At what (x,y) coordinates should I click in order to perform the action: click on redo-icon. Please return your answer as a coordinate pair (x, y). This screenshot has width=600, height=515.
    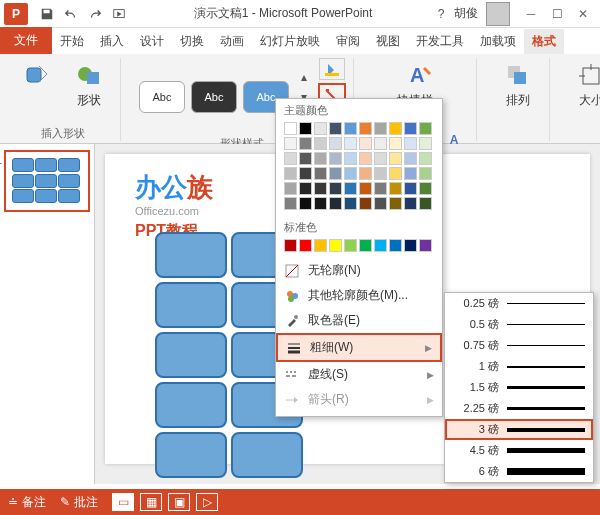
    Looking at the image, I should click on (95, 14).